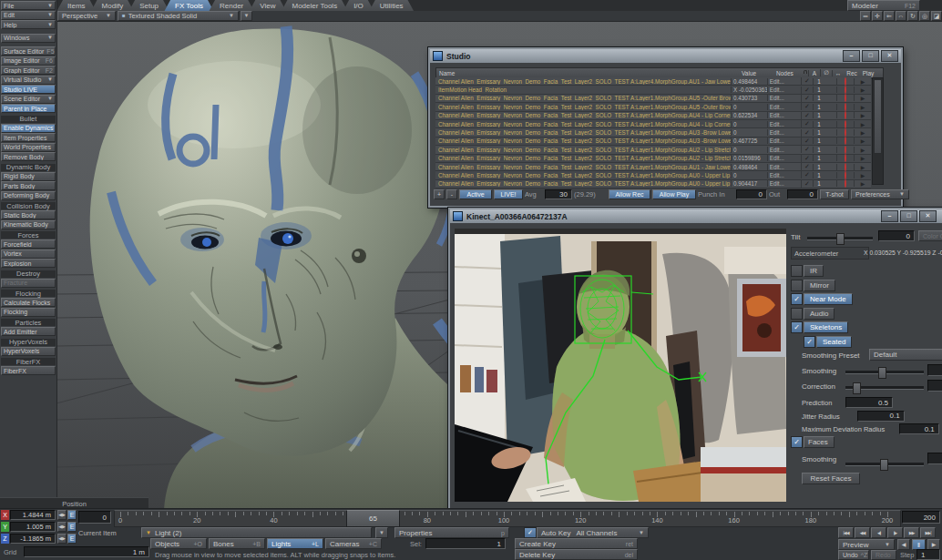 Image resolution: width=942 pixels, height=560 pixels. I want to click on sidebar-item-image-editor: Image EditorF6, so click(28, 61).